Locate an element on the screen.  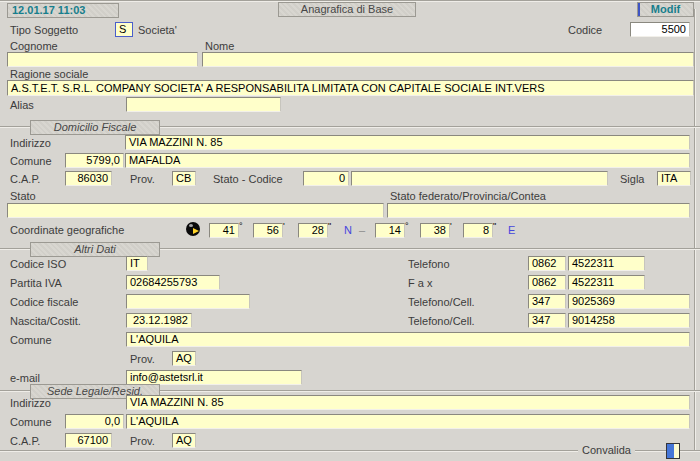
cell2-prefix-input: 347 is located at coordinates (547, 320).